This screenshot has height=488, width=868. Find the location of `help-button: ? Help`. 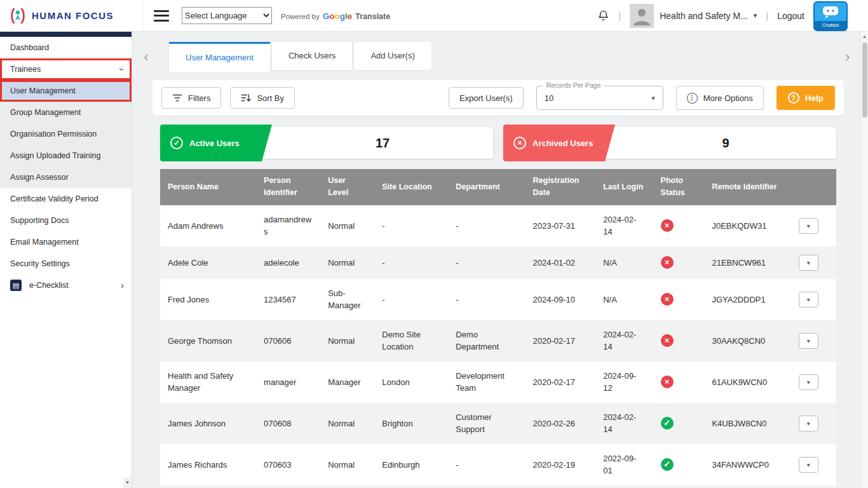

help-button: ? Help is located at coordinates (806, 98).